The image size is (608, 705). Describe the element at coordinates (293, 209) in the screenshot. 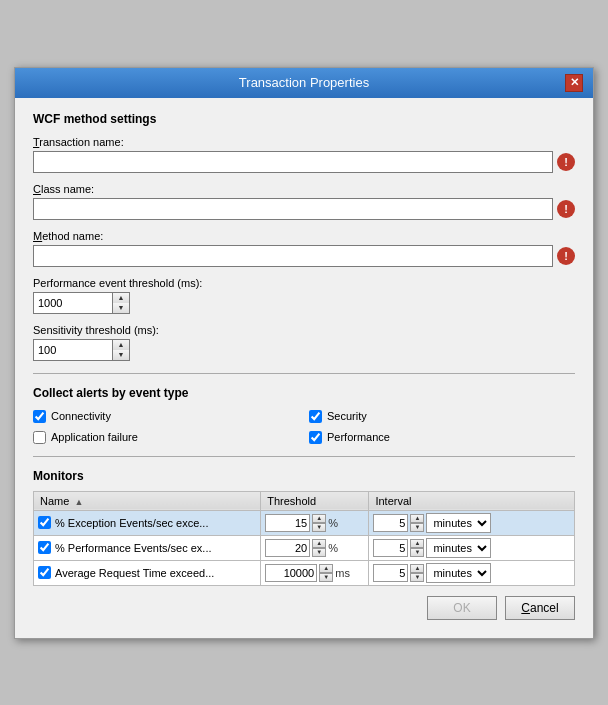

I see `class-name-input` at that location.